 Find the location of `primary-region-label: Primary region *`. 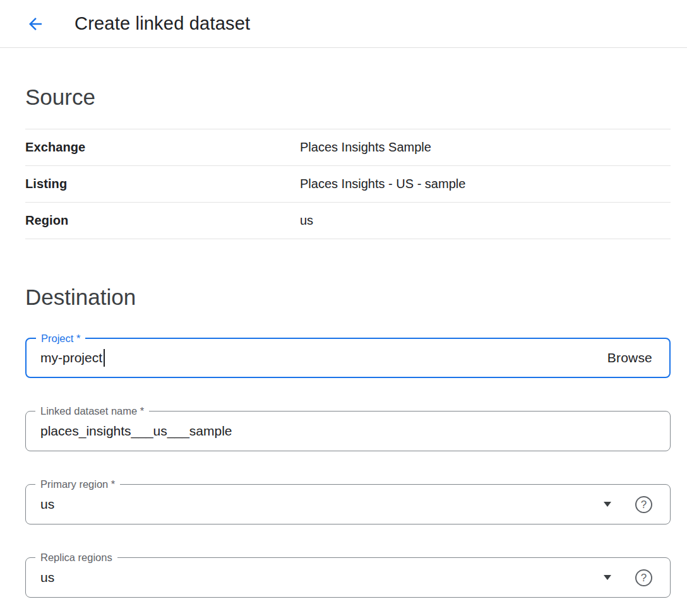

primary-region-label: Primary region * is located at coordinates (78, 484).